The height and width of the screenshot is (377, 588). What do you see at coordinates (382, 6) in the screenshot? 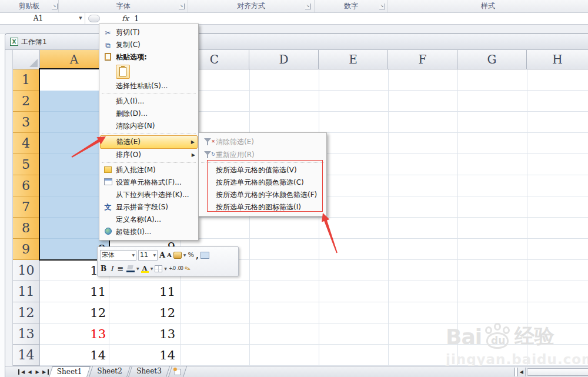
I see `number-dialog-launcher-icon: ↘` at bounding box center [382, 6].